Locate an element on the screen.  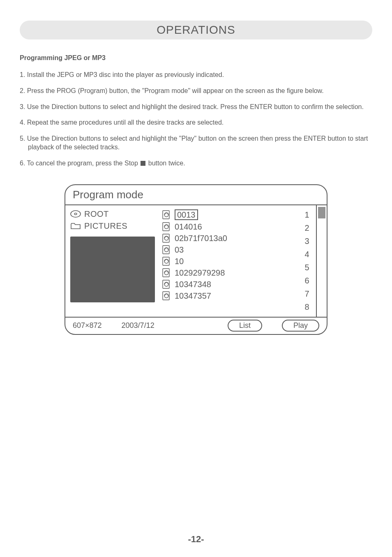
file-row: 014016 is located at coordinates (229, 227).